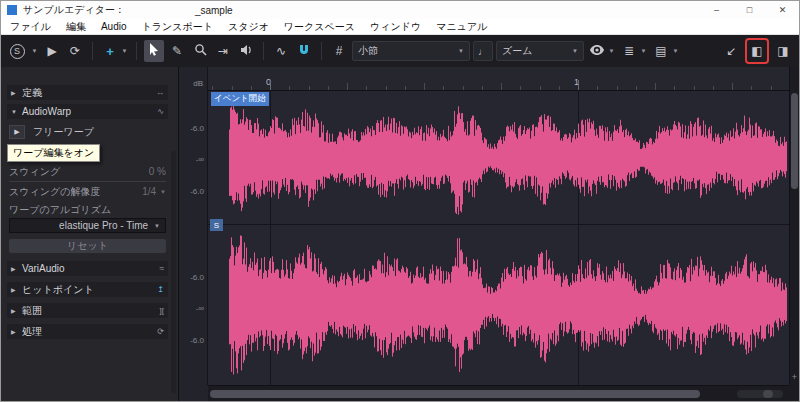  What do you see at coordinates (281, 51) in the screenshot?
I see `zero-crossing-icon: ∿` at bounding box center [281, 51].